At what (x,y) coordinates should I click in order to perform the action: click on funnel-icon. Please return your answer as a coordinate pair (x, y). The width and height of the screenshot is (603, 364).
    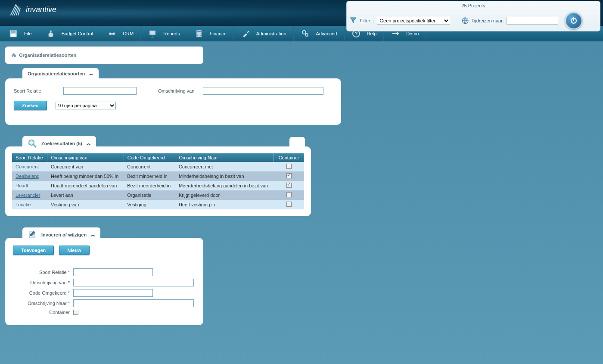
    Looking at the image, I should click on (353, 21).